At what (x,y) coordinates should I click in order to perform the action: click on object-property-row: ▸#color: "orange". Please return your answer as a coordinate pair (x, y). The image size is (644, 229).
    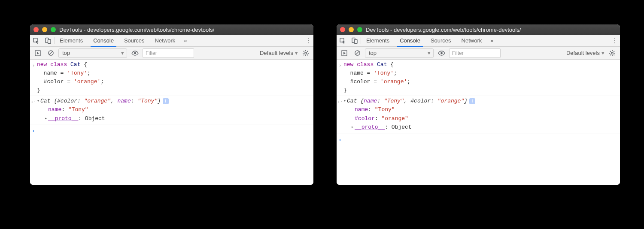
    Looking at the image, I should click on (481, 119).